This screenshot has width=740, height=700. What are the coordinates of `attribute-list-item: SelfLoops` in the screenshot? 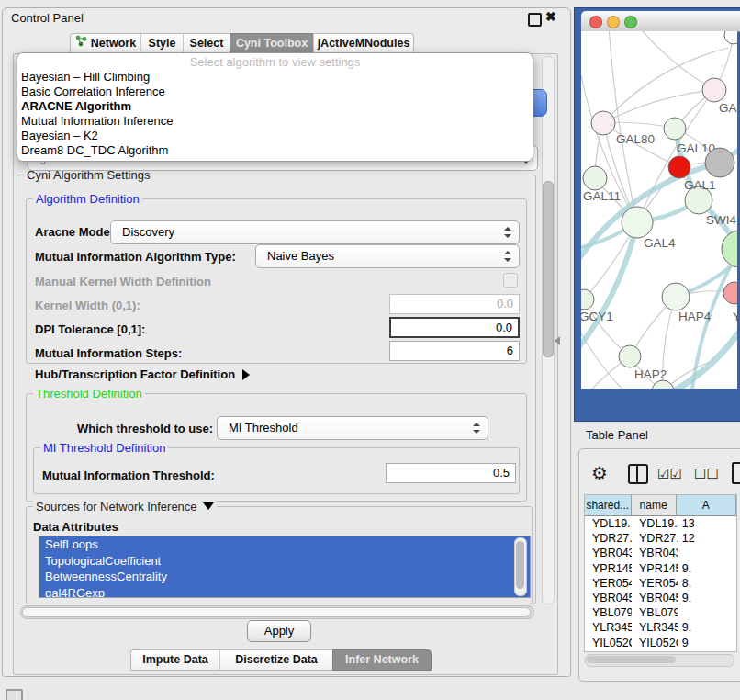 It's located at (285, 545).